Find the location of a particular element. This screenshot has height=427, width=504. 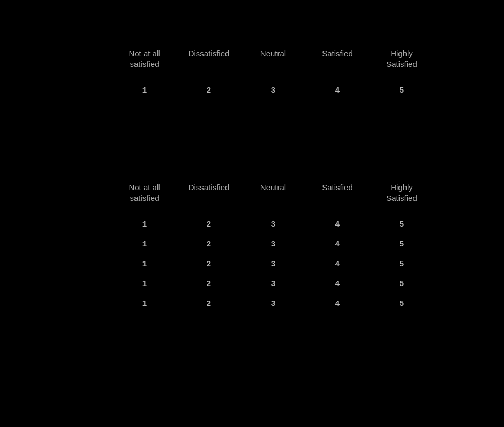

cell-2-2-4: 4 is located at coordinates (337, 243).